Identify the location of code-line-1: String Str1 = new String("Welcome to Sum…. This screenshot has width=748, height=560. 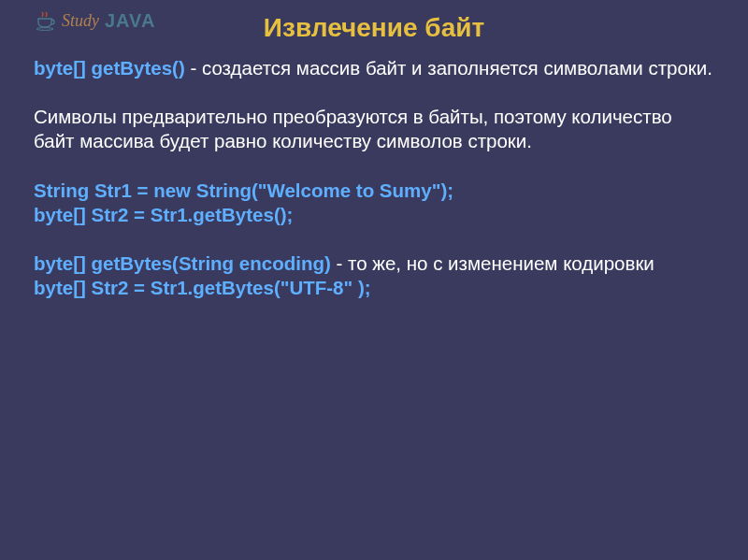
(374, 191).